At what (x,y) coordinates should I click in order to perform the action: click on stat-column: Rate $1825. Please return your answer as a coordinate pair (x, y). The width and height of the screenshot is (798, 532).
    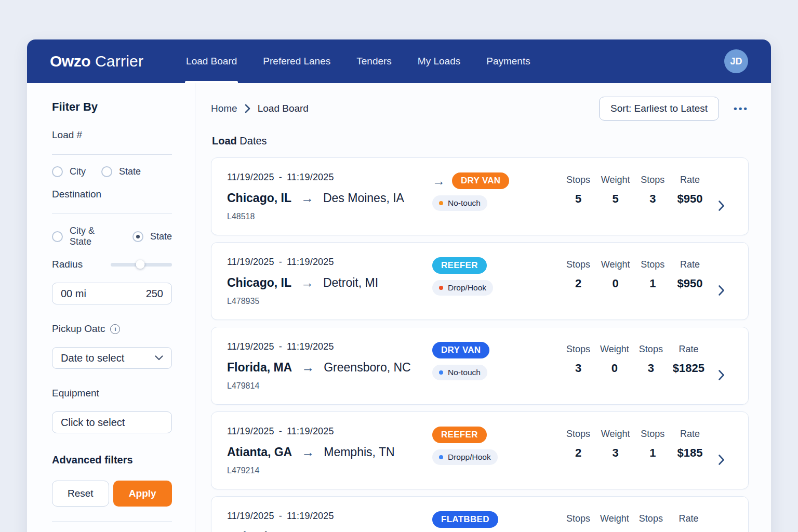
    Looking at the image, I should click on (689, 374).